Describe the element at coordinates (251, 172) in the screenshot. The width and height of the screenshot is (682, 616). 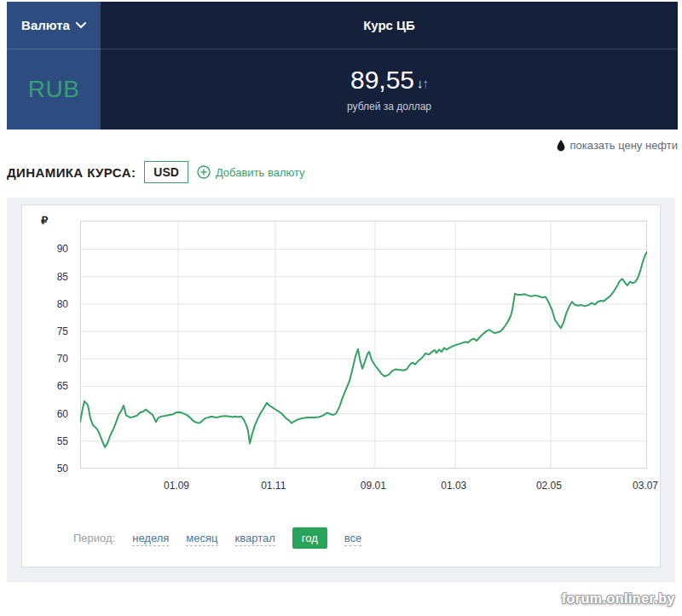
I see `add-currency-button: Добавить валюту` at that location.